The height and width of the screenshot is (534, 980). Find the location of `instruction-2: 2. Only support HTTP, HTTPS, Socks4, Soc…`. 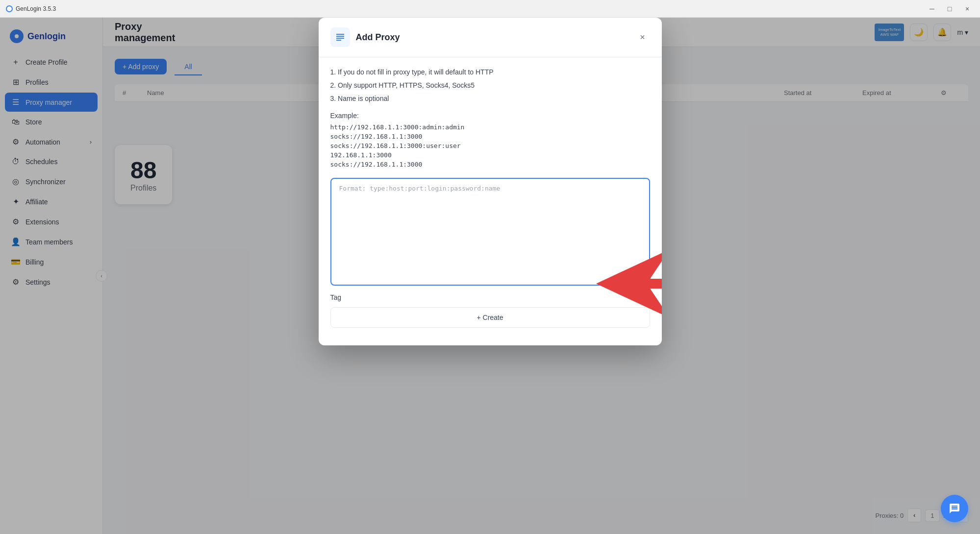

instruction-2: 2. Only support HTTP, HTTPS, Socks4, Soc… is located at coordinates (490, 85).